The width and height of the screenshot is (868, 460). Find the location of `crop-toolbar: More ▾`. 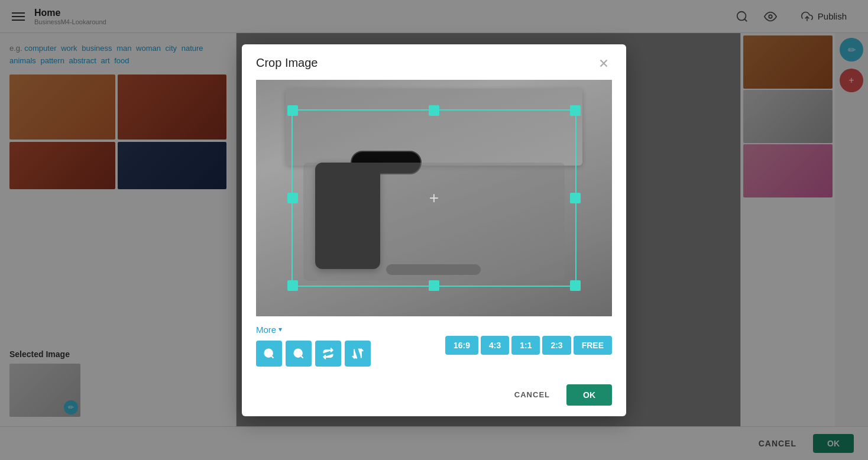

crop-toolbar: More ▾ is located at coordinates (434, 345).